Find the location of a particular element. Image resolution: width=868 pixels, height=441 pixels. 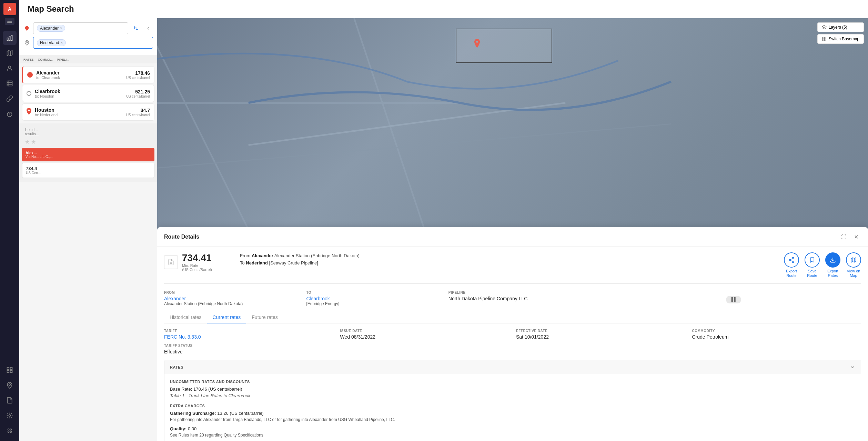

to-tag: Nederland × is located at coordinates (51, 43).